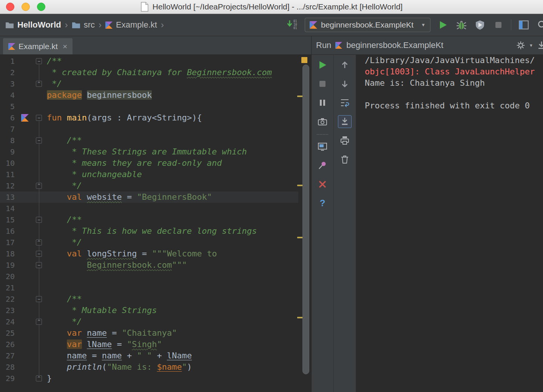  Describe the element at coordinates (322, 203) in the screenshot. I see `help-icon: ?` at that location.